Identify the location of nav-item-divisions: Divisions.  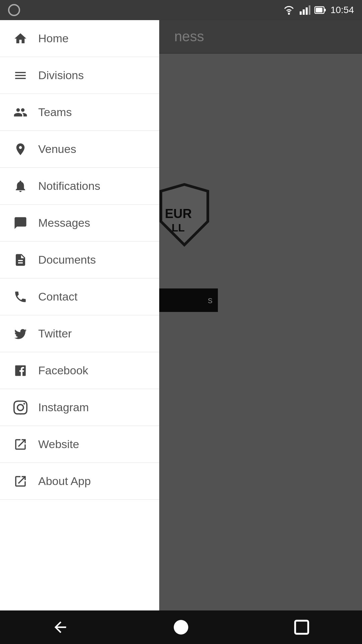
(80, 75).